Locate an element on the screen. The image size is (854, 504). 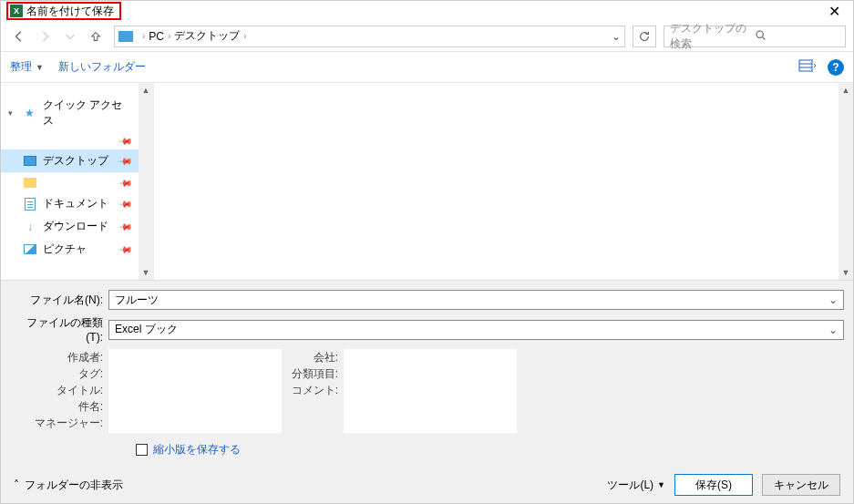
folder-icon is located at coordinates (30, 182).